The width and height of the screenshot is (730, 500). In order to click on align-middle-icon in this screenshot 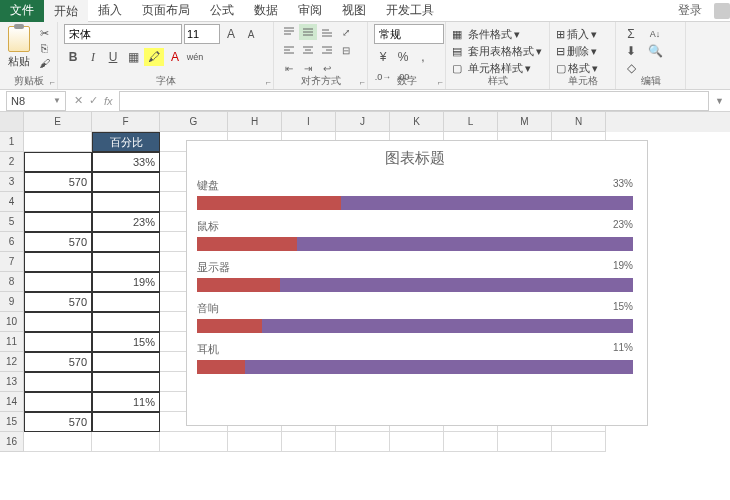, I will do `click(308, 32)`.